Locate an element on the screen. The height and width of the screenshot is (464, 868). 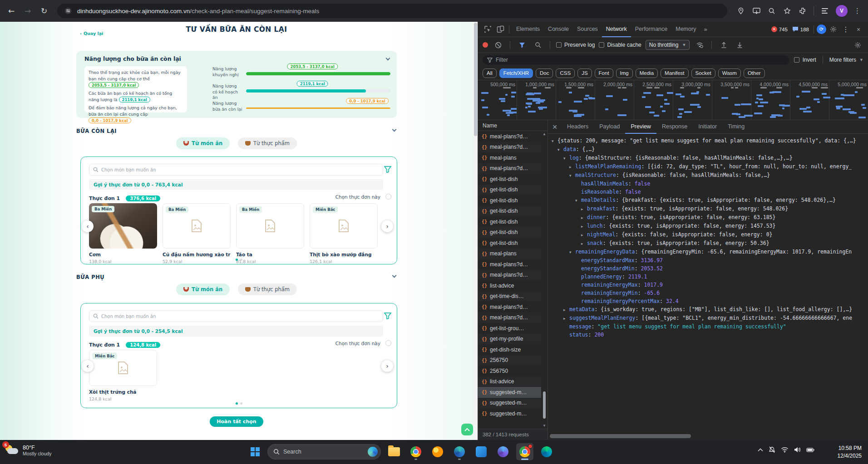
network-request-row: {}get-time-dis… is located at coordinates (509, 297).